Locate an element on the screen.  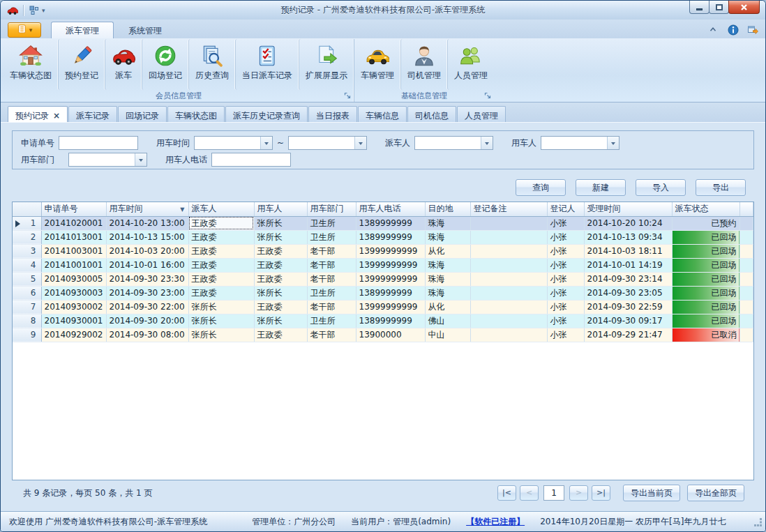
table-cell-user: 张所长 is located at coordinates (280, 223).